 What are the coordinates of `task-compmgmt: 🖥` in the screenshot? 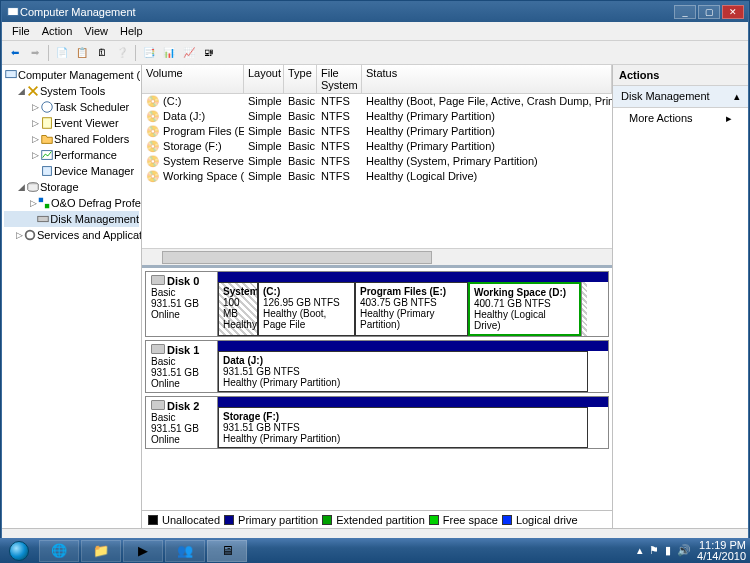 It's located at (227, 551).